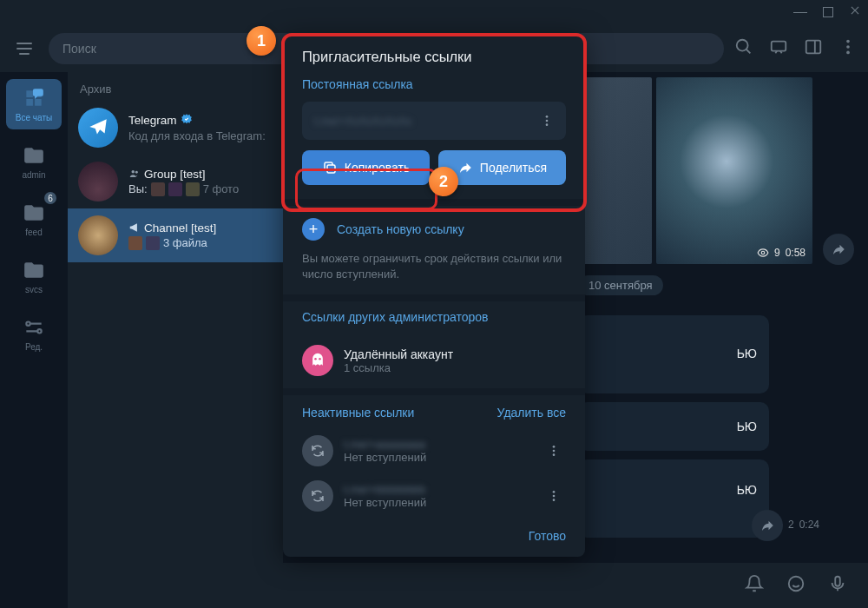 The image size is (868, 608). Describe the element at coordinates (50, 198) in the screenshot. I see `badge: 6` at that location.